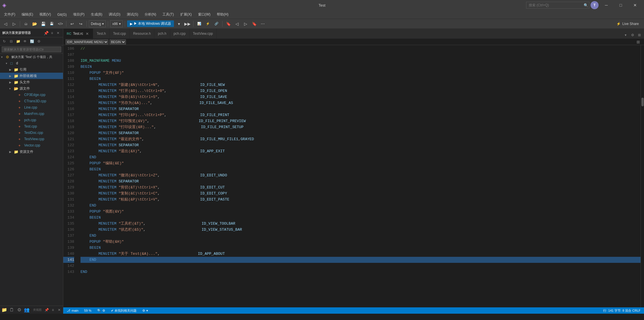  I want to click on file-ctrans3d: ▶ + CTrans3D.cpp, so click(32, 101).